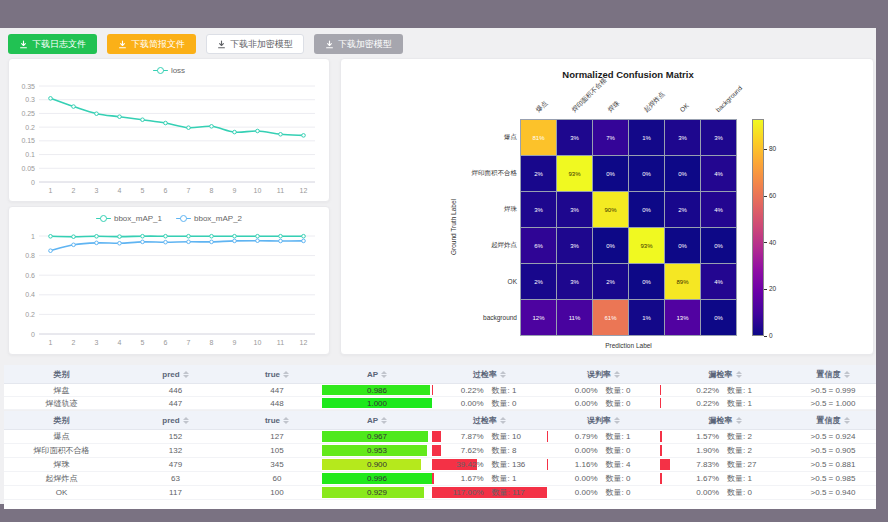 The image size is (888, 522). What do you see at coordinates (52, 44) in the screenshot?
I see `download-log-button: 下载日志文件` at bounding box center [52, 44].